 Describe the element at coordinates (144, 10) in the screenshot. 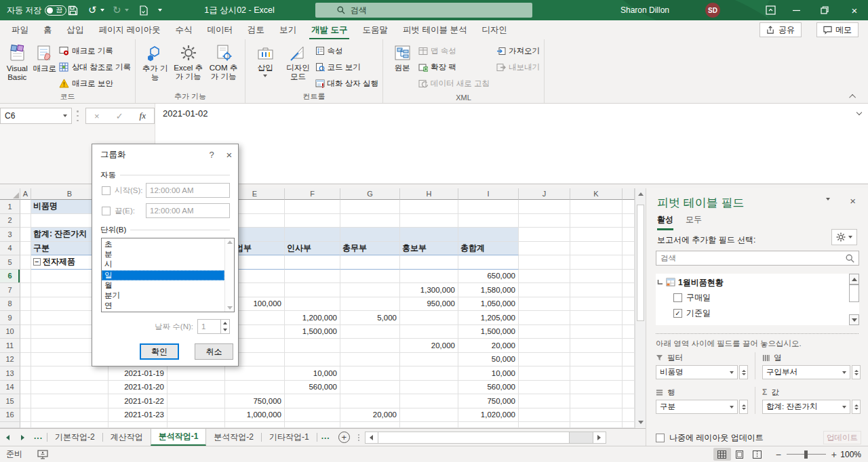

I see `quick-print-button` at that location.